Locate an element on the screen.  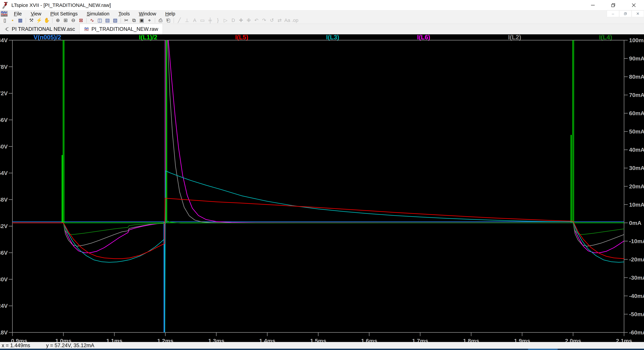
axis-tick-label: 2.1ms is located at coordinates (624, 340).